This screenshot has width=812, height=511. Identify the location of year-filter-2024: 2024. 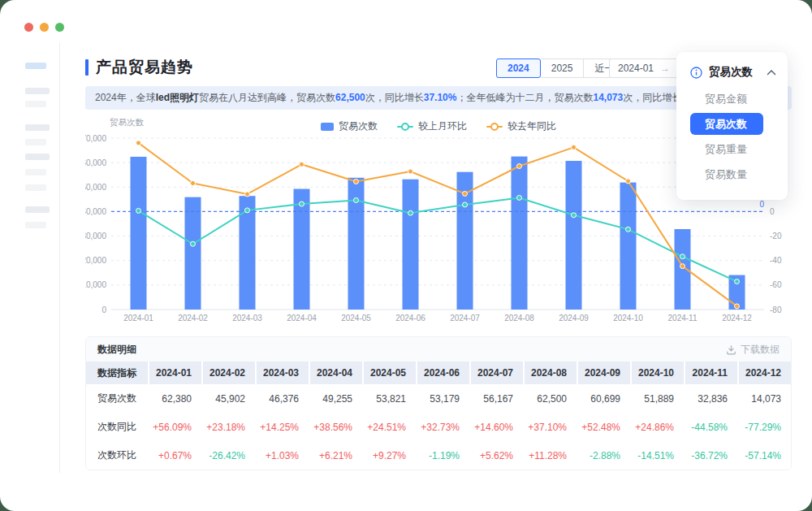
(518, 68).